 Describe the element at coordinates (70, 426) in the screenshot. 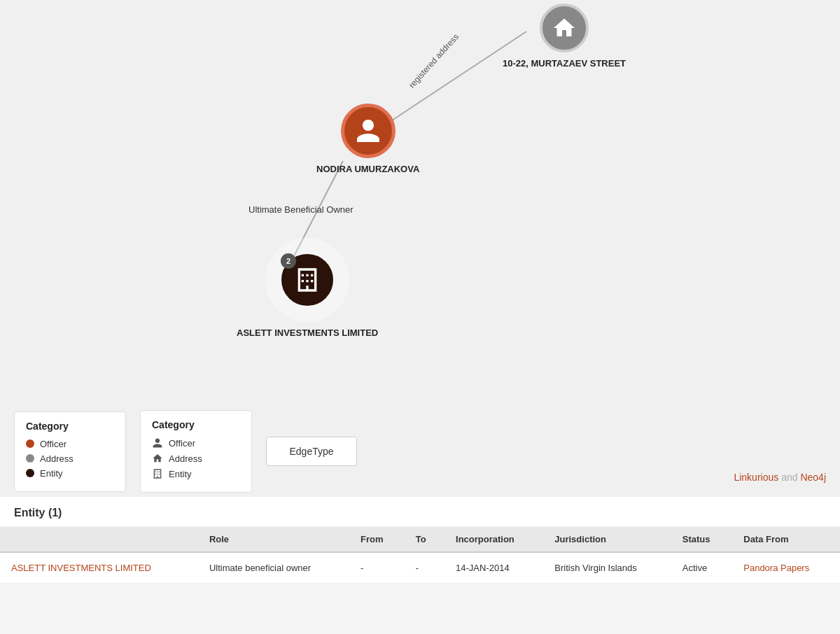

I see `legend-1-title: Category` at that location.